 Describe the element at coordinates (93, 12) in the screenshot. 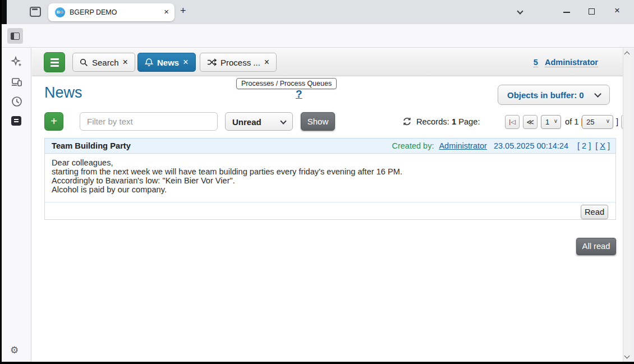

I see `tab-title: BGERP DEMO` at that location.